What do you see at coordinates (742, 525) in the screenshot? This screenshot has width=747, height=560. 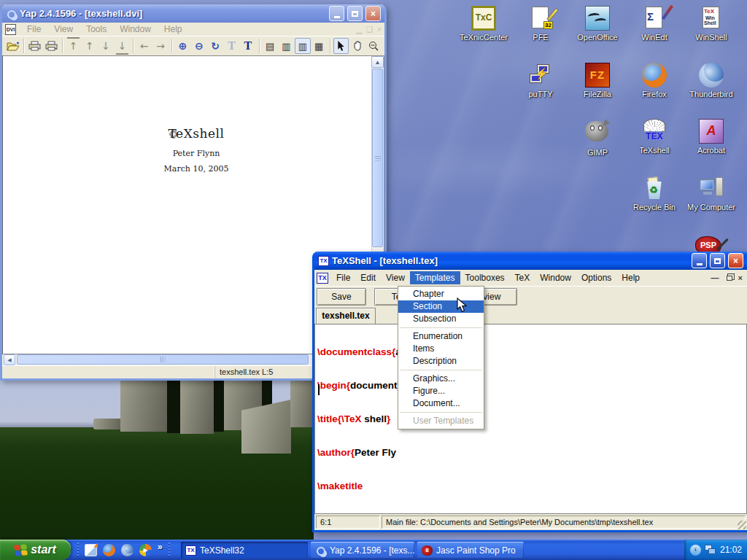 I see `resize-grip` at bounding box center [742, 525].